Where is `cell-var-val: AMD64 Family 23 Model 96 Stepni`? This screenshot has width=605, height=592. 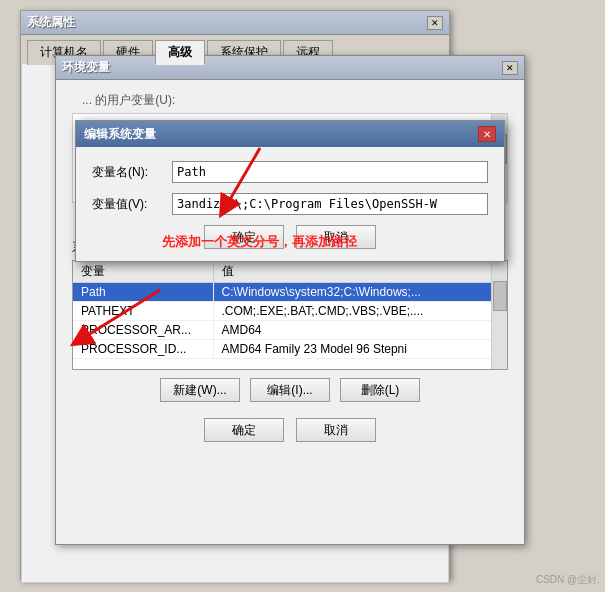
cell-var-val: AMD64 Family 23 Model 96 Stepni is located at coordinates (360, 350).